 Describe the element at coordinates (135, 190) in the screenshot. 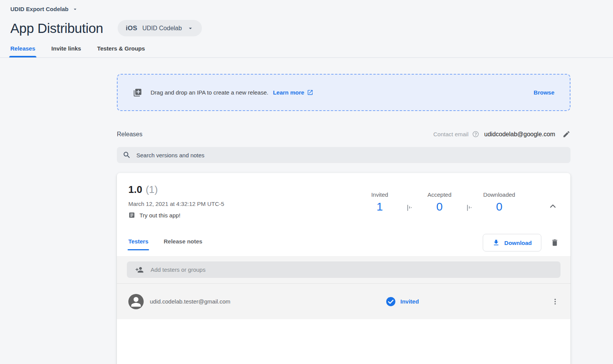

I see `release-version: 1.0` at that location.